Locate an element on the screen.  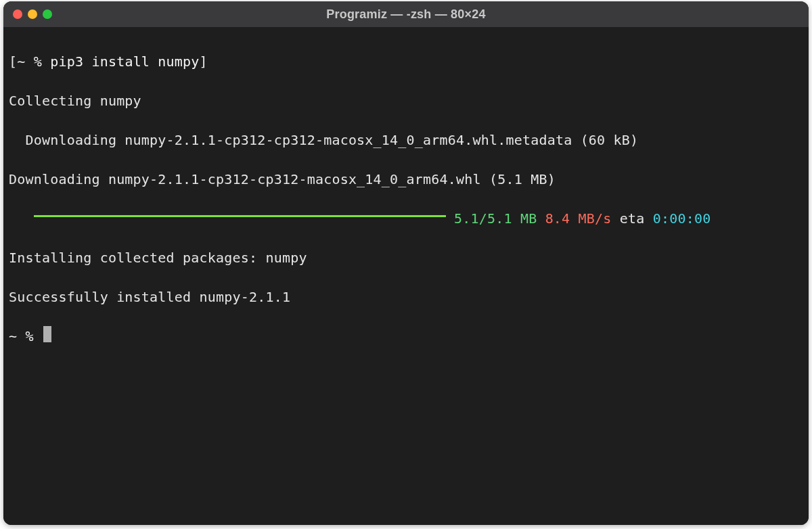
progress-indent is located at coordinates (22, 219).